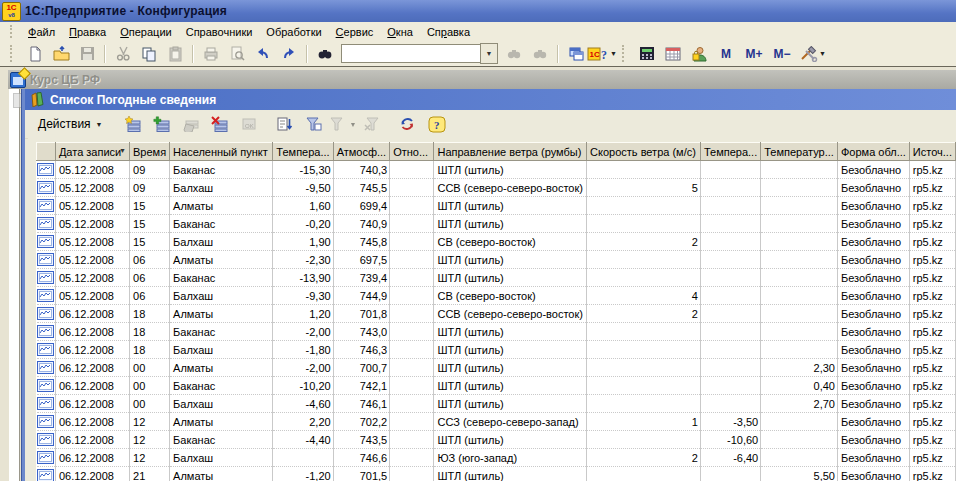 This screenshot has width=956, height=481. I want to click on memory-subtract-button: М−, so click(782, 54).